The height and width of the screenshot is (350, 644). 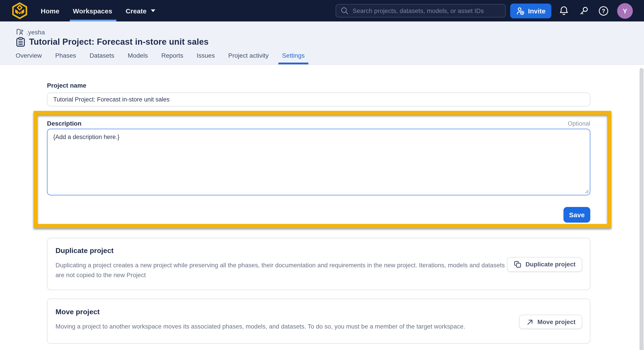 What do you see at coordinates (66, 58) in the screenshot?
I see `tab-phases: Phases` at bounding box center [66, 58].